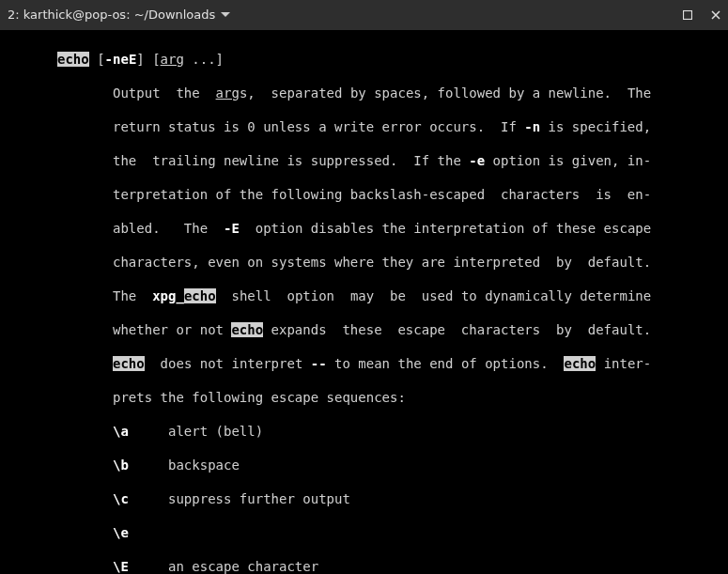 This screenshot has width=728, height=574. What do you see at coordinates (688, 15) in the screenshot?
I see `maximize-icon` at bounding box center [688, 15].